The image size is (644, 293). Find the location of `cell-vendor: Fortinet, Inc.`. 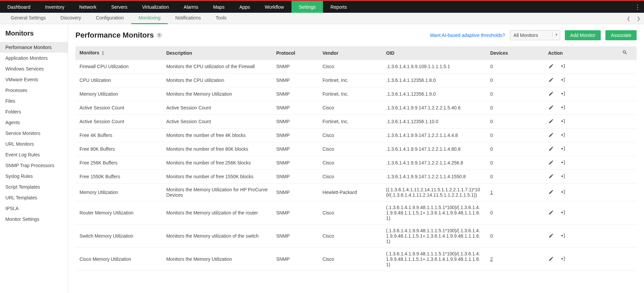

cell-vendor: Fortinet, Inc. is located at coordinates (350, 81).